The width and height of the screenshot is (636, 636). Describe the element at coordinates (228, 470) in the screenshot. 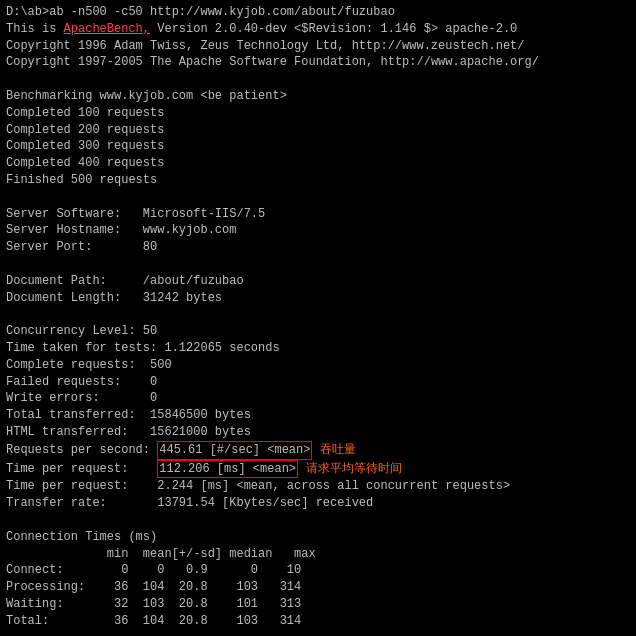

I see `tpr-value-boxed: 112.206 [ms] <mean>` at that location.